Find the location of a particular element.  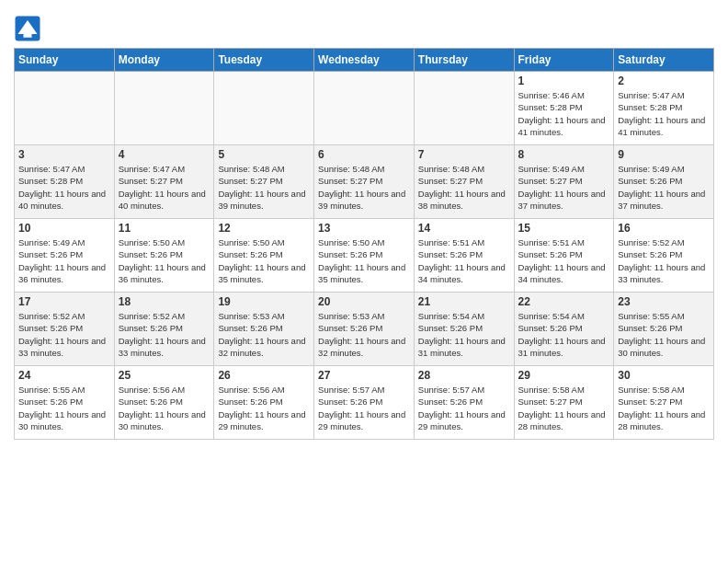

day-number: 28 is located at coordinates (464, 375).